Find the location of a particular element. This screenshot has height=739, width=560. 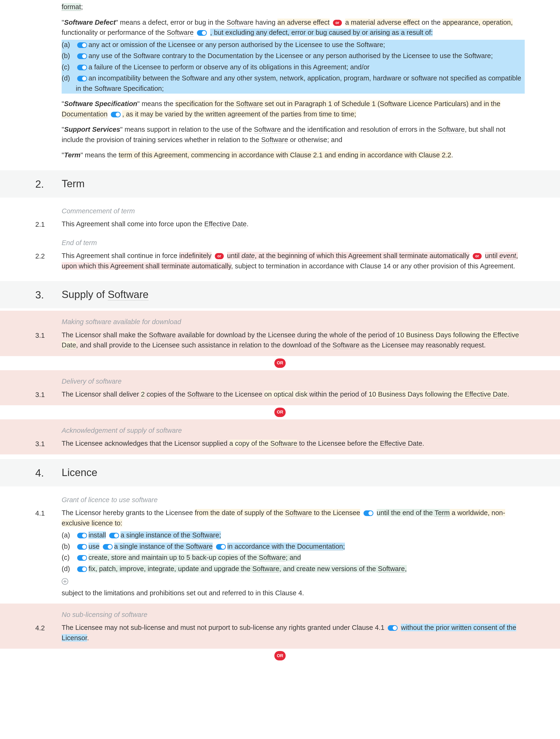

text: The Licensee may not sub-license and mus… is located at coordinates (224, 627).